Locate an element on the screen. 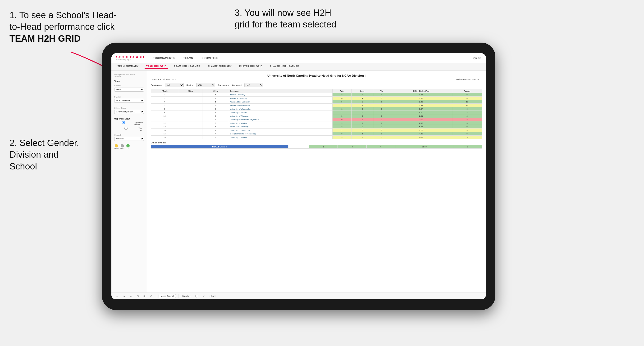 Image resolution: width=644 pixels, height=346 pixels. cell-diff: 1.83 is located at coordinates (421, 105).